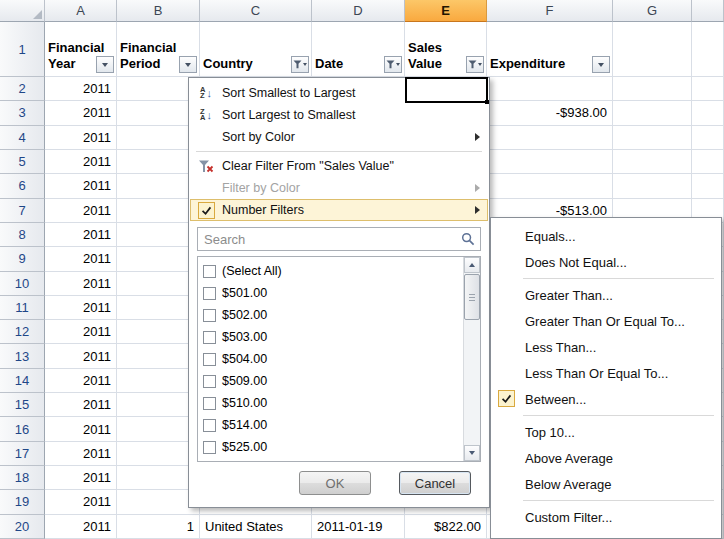  Describe the element at coordinates (472, 265) in the screenshot. I see `scroll-up-button` at that location.